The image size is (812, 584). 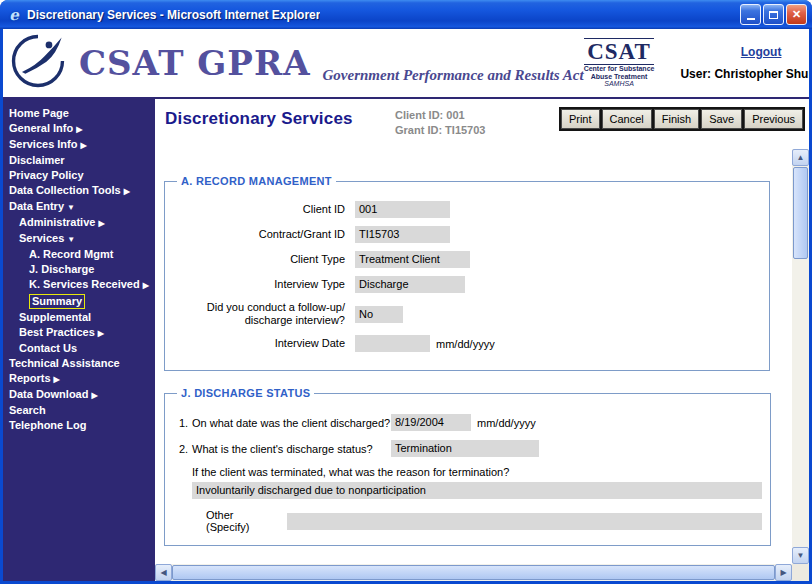 What do you see at coordinates (57, 302) in the screenshot?
I see `current-page-highlight: Summary` at bounding box center [57, 302].